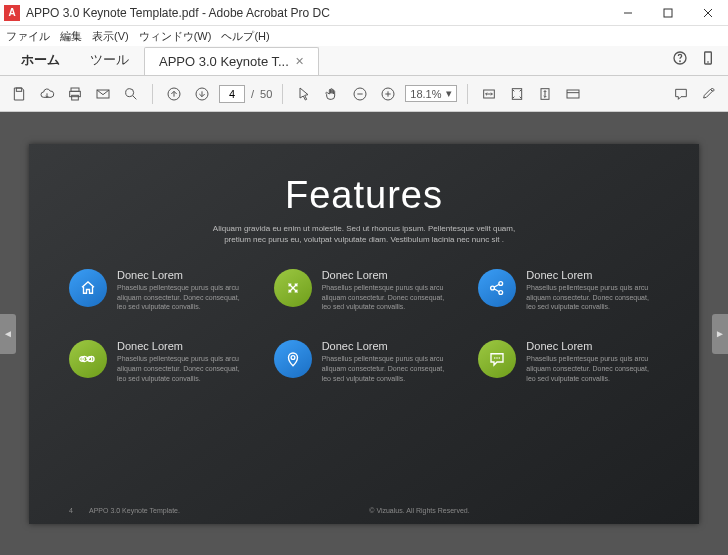 The height and width of the screenshot is (555, 728). I want to click on tab-document-label: APPO 3.0 Keynote T..., so click(224, 62).